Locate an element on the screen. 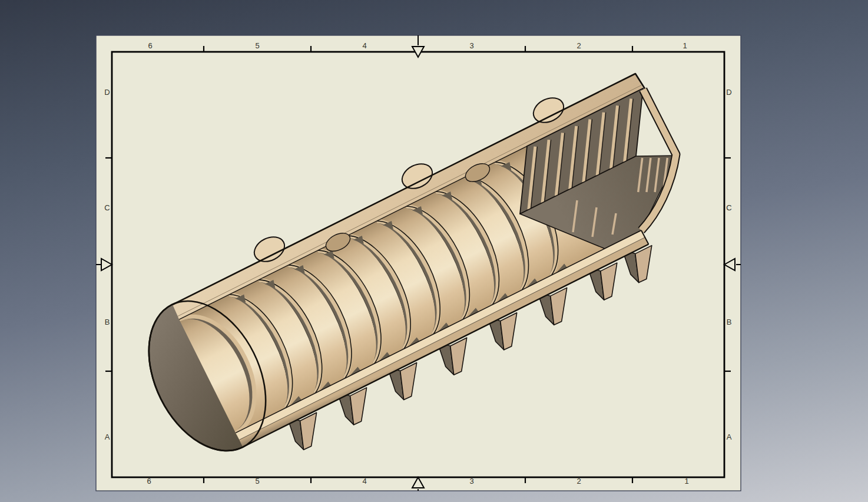 This screenshot has width=868, height=502. zone-label-bottom-3: 3 is located at coordinates (471, 481).